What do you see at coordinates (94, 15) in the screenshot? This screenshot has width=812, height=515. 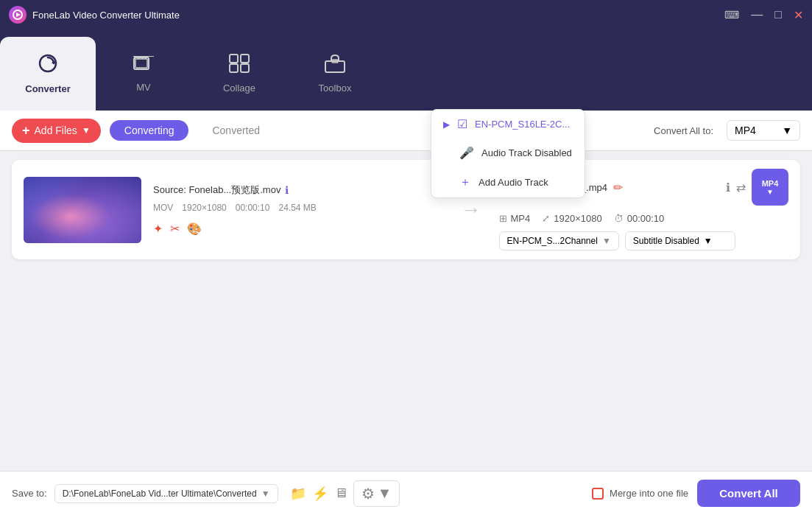 I see `title-bar-left: FoneLab Video Converter Ultimate` at bounding box center [94, 15].